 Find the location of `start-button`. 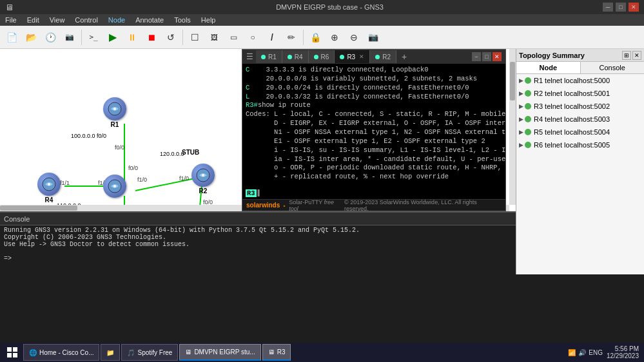

start-button is located at coordinates (12, 352).